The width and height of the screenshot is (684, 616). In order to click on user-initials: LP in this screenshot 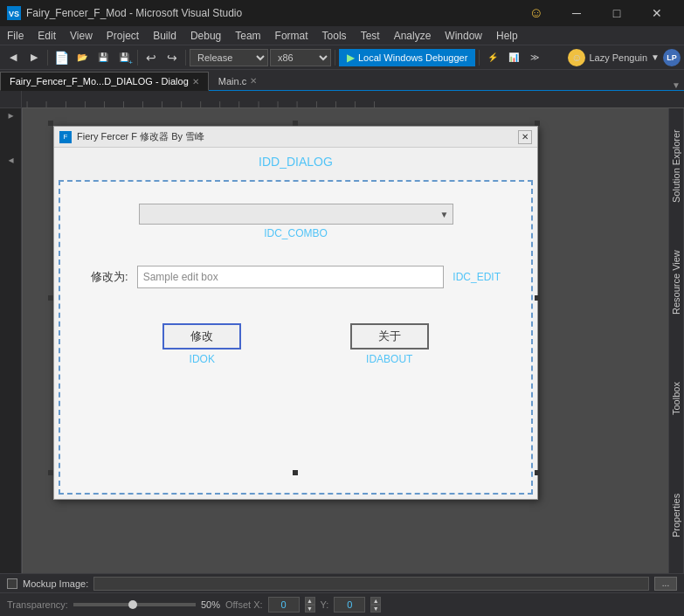, I will do `click(672, 58)`.